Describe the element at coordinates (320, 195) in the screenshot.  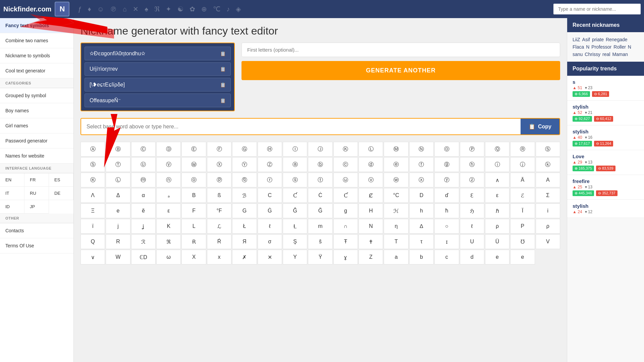
I see `symbol-cell: Ċ` at that location.